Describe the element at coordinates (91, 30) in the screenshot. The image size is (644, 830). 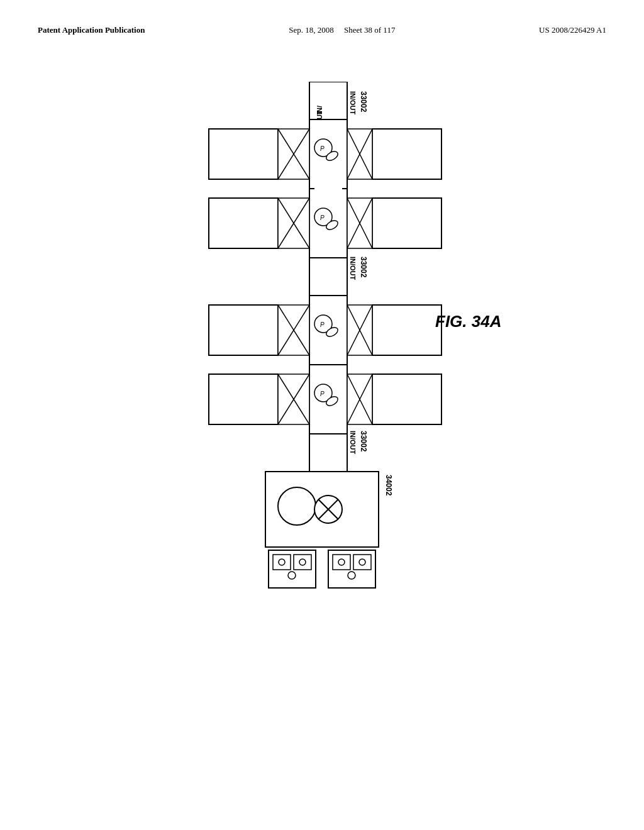
I see `publication-label: Patent Application Publication` at that location.